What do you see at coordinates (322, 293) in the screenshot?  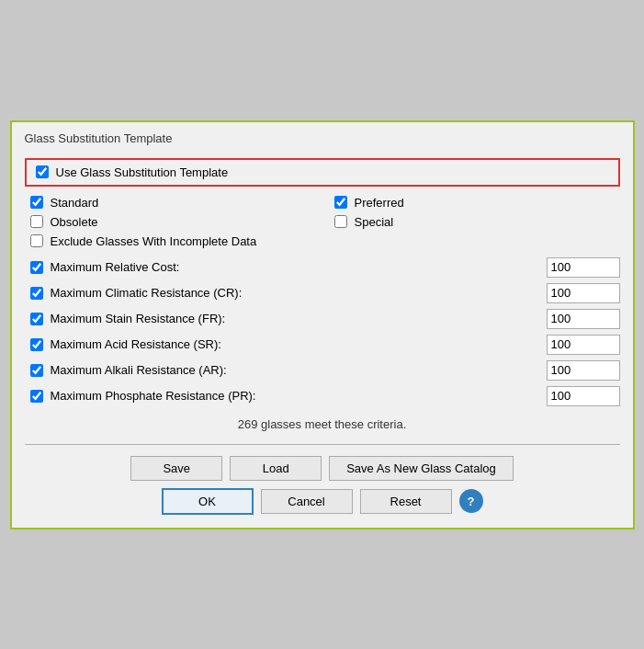 I see `field-row-max_cr: Maximum Climatic Resistance (CR):` at bounding box center [322, 293].